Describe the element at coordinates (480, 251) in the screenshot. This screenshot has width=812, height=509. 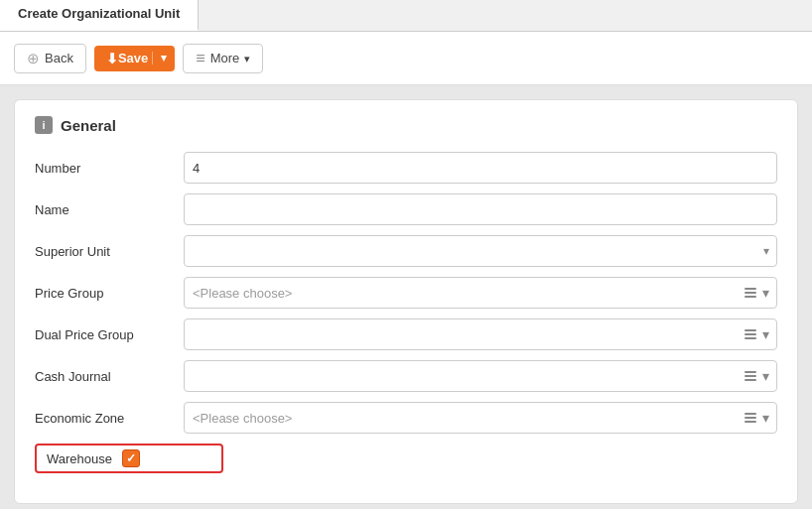
I see `superior-unit-select` at that location.